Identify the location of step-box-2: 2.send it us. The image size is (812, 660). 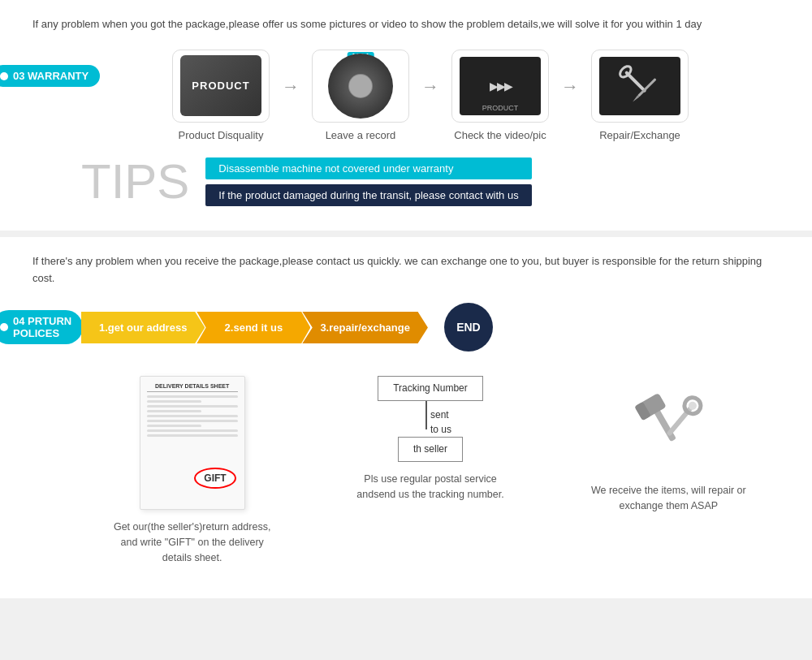
(253, 328).